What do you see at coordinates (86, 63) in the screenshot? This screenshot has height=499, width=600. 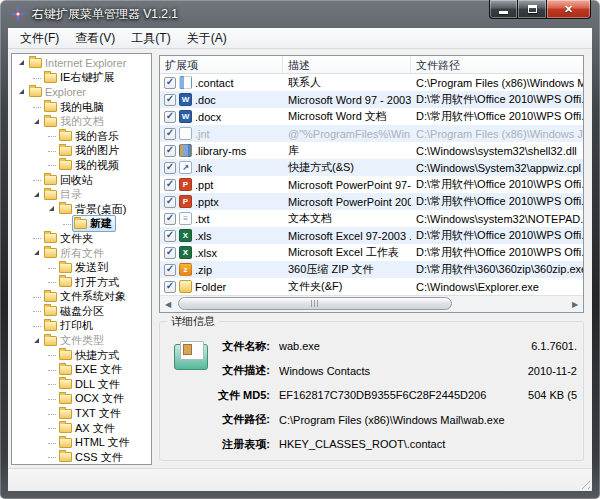 I see `tree-item-label: Internet Explorer` at bounding box center [86, 63].